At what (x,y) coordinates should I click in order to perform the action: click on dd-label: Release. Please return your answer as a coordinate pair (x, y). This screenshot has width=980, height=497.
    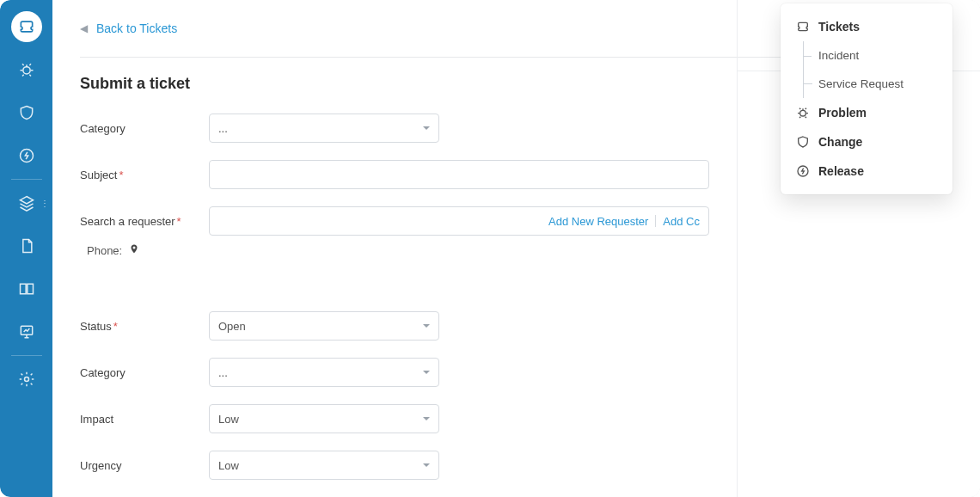
    Looking at the image, I should click on (841, 171).